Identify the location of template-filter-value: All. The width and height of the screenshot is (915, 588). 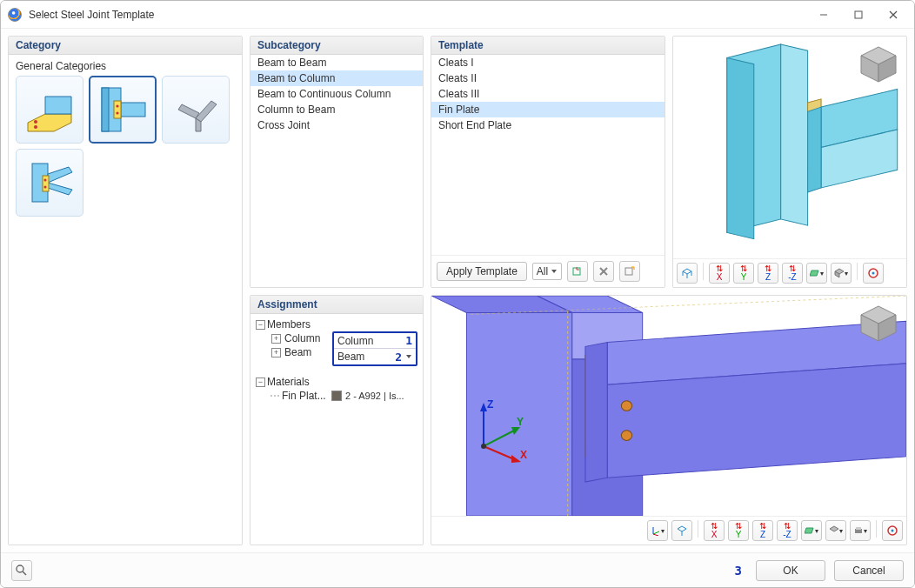
(543, 271).